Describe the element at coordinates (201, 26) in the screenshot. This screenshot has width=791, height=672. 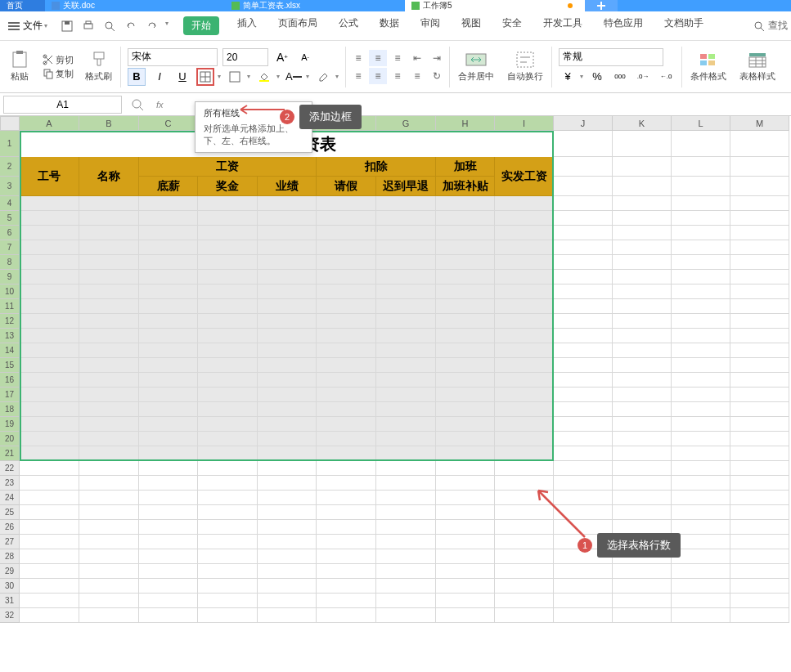
I see `ribbon-tab-start: 开始` at that location.